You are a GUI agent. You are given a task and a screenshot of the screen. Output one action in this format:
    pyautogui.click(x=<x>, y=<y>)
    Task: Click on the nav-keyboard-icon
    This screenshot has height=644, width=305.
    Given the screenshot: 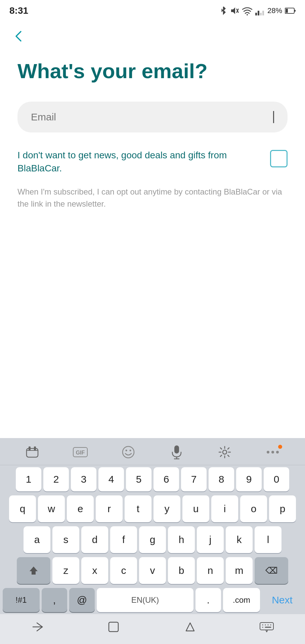 What is the action you would take?
    pyautogui.click(x=267, y=629)
    